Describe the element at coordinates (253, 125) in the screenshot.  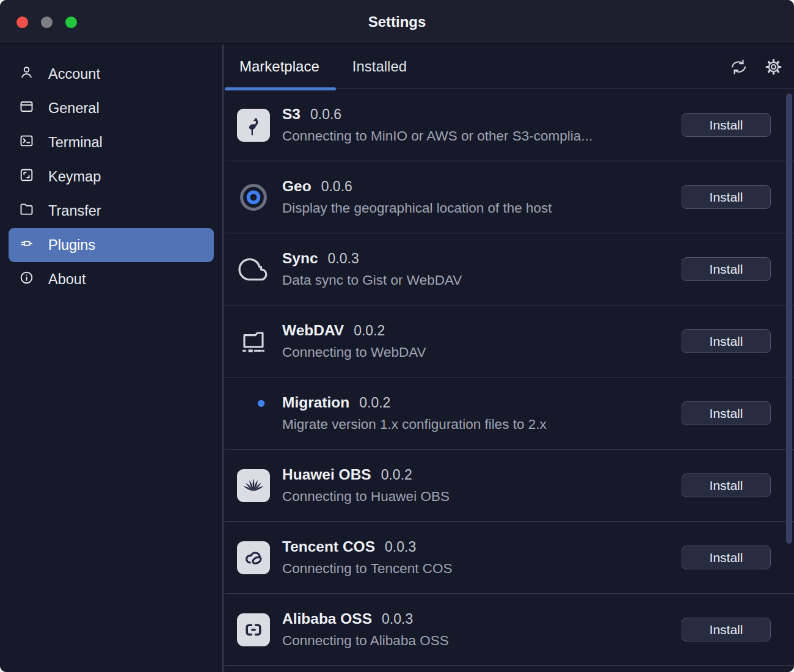
I see `minio-bird-icon` at that location.